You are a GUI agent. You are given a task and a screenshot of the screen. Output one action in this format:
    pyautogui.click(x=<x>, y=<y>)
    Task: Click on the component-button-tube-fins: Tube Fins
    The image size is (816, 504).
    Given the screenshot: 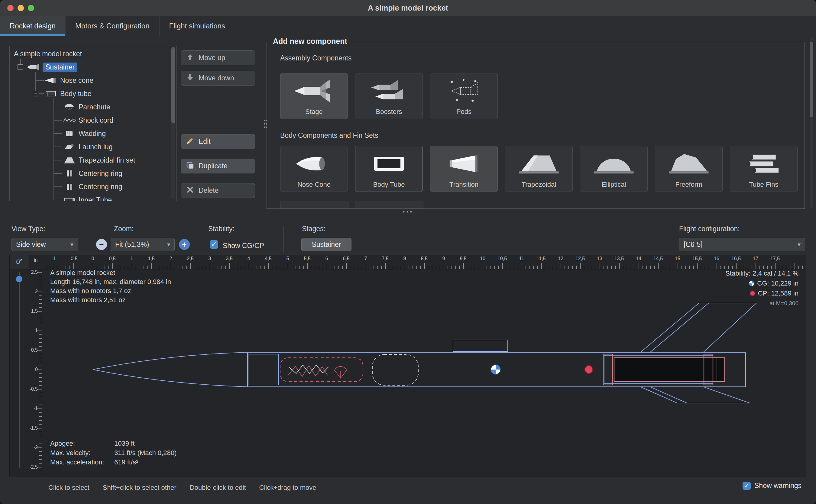 What is the action you would take?
    pyautogui.click(x=764, y=169)
    